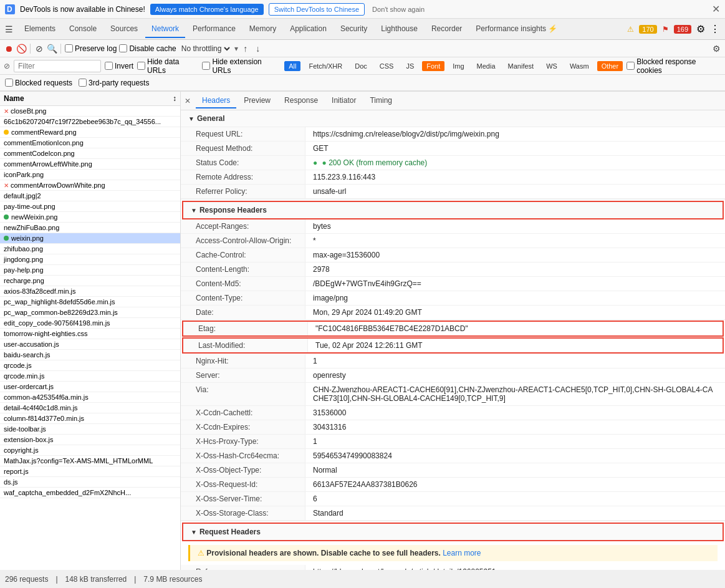 The width and height of the screenshot is (725, 588). Describe the element at coordinates (90, 450) in the screenshot. I see `list-item: copyright.js` at that location.